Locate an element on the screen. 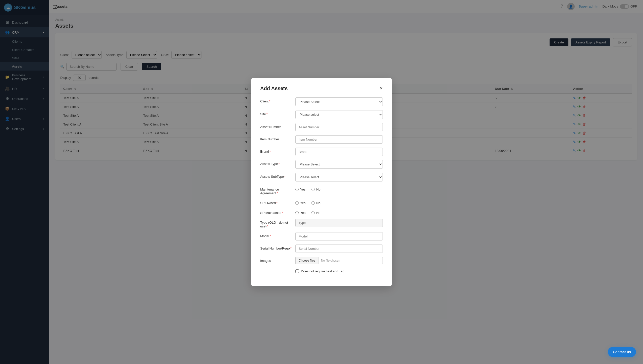  maintenance-control: Yes No is located at coordinates (339, 188).